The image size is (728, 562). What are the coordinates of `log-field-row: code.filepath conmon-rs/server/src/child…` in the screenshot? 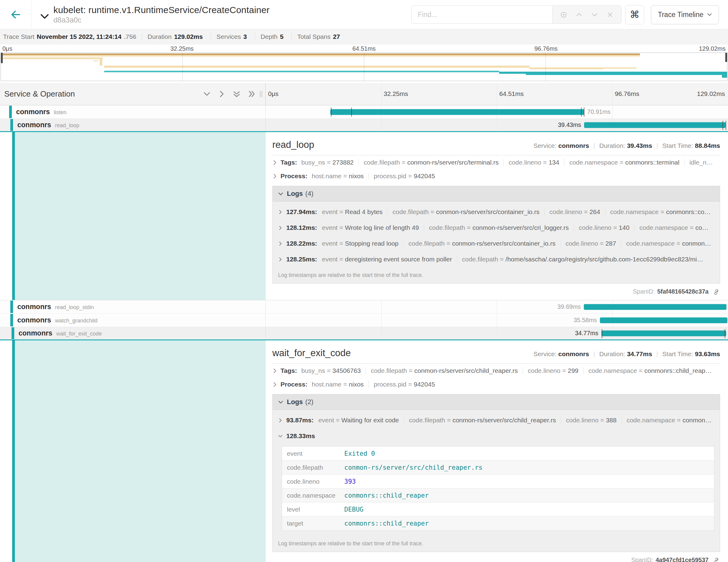 It's located at (498, 468).